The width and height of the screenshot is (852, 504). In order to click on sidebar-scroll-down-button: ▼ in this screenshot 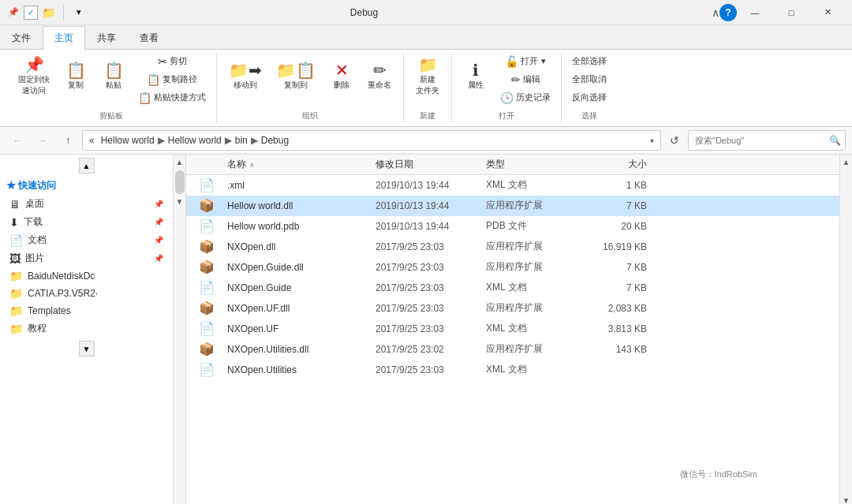, I will do `click(87, 349)`.